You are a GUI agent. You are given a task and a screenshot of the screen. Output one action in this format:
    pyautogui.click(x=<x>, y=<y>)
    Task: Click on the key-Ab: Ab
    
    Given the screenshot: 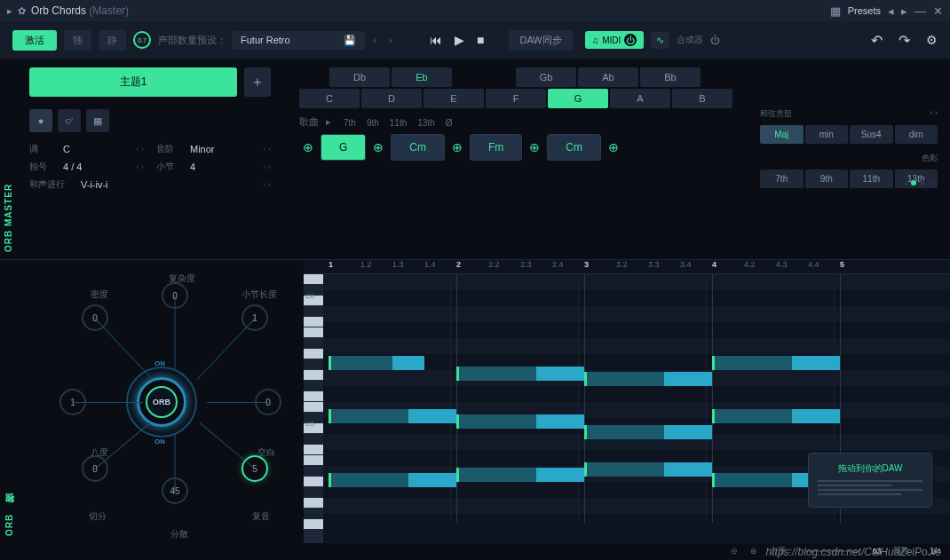 What is the action you would take?
    pyautogui.click(x=608, y=77)
    